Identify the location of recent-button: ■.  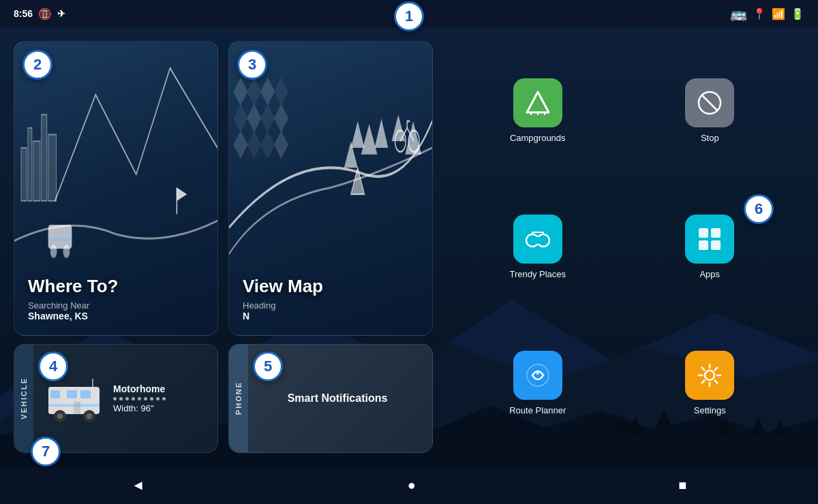
(682, 485).